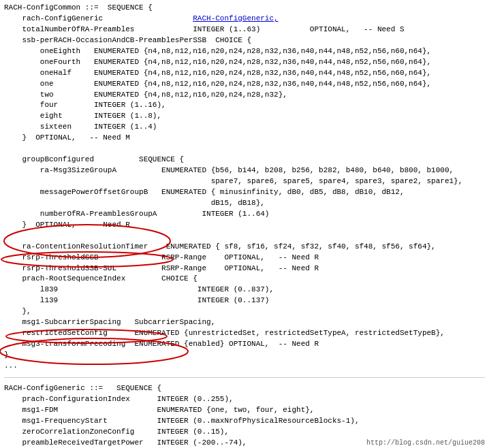 The image size is (489, 448). I want to click on line-10: four INTEGER (1..16),, so click(85, 105).